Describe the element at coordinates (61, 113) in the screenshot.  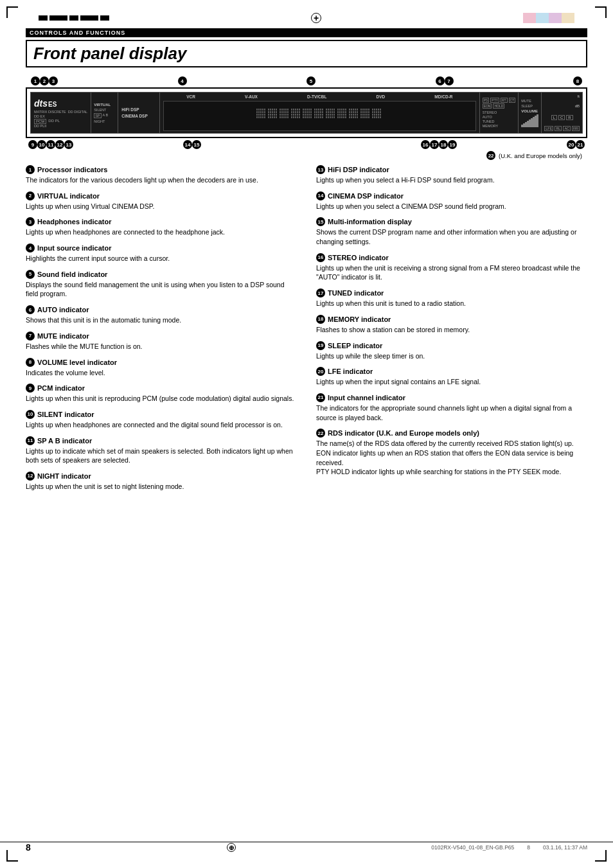
I see `processor-section: dts ES MATRIX DISCRETE DD DIGITAL DD EX …` at that location.